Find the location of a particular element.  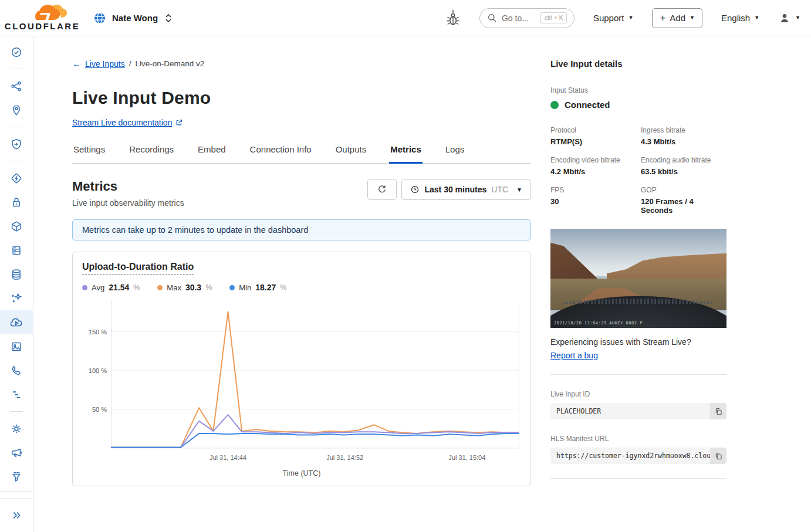

tab-outputs: Outputs is located at coordinates (351, 153).